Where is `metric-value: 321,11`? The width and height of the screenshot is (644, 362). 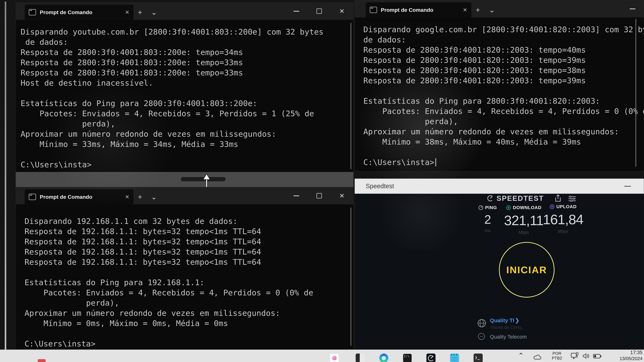
metric-value: 321,11 is located at coordinates (524, 220).